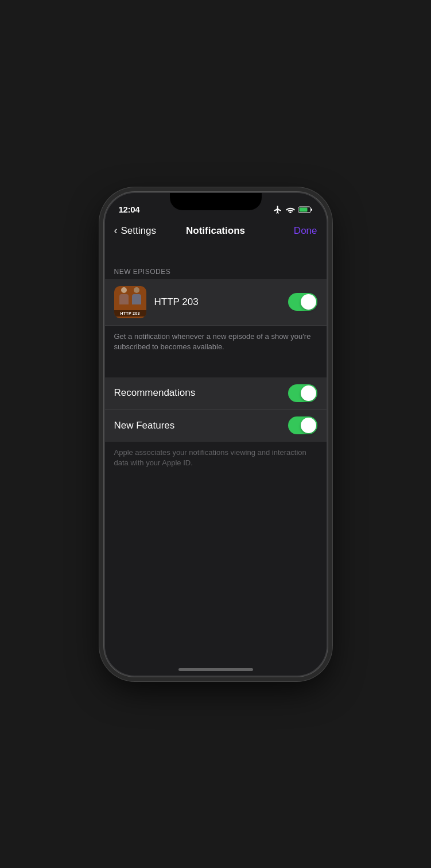 The image size is (431, 868). I want to click on podcast-thumbnail: HTTP 203, so click(130, 302).